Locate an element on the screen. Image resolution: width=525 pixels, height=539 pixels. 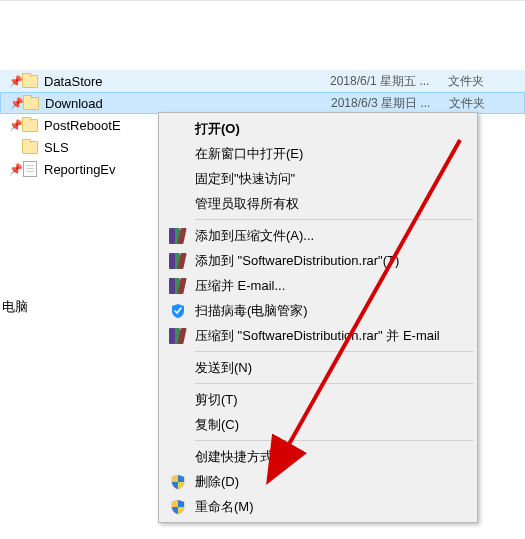
sidebar-label: 电脑 is located at coordinates (15, 307).